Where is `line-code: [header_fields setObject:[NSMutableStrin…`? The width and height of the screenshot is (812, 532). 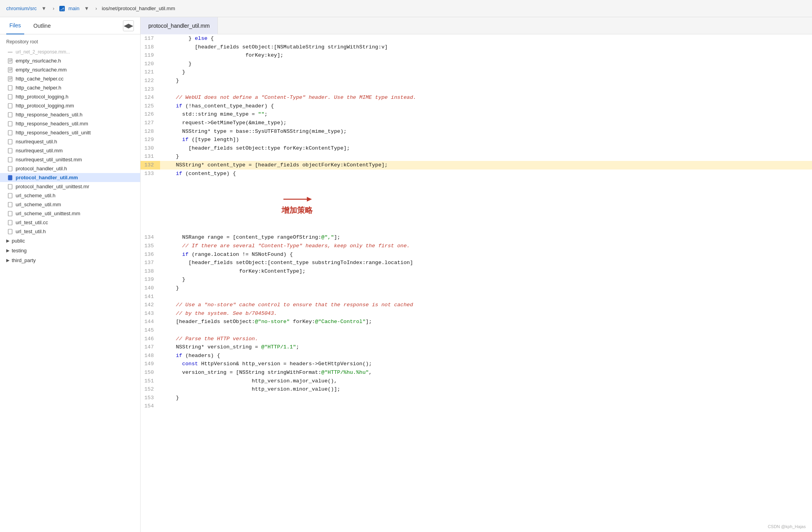 line-code: [header_fields setObject:[NSMutableStrin… is located at coordinates (486, 47).